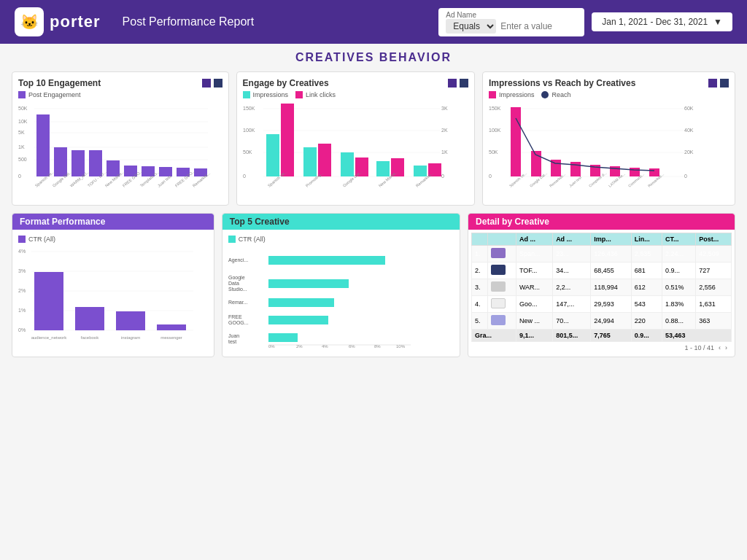 This screenshot has width=747, height=560. Describe the element at coordinates (678, 254) in the screenshot. I see `row-ct: 2.24...` at that location.